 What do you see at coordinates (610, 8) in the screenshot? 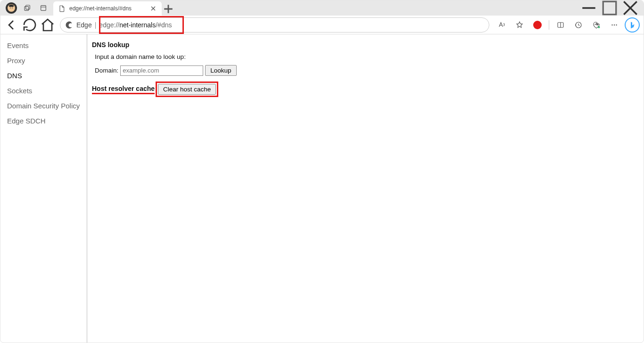
I see `window-maximize` at bounding box center [610, 8].